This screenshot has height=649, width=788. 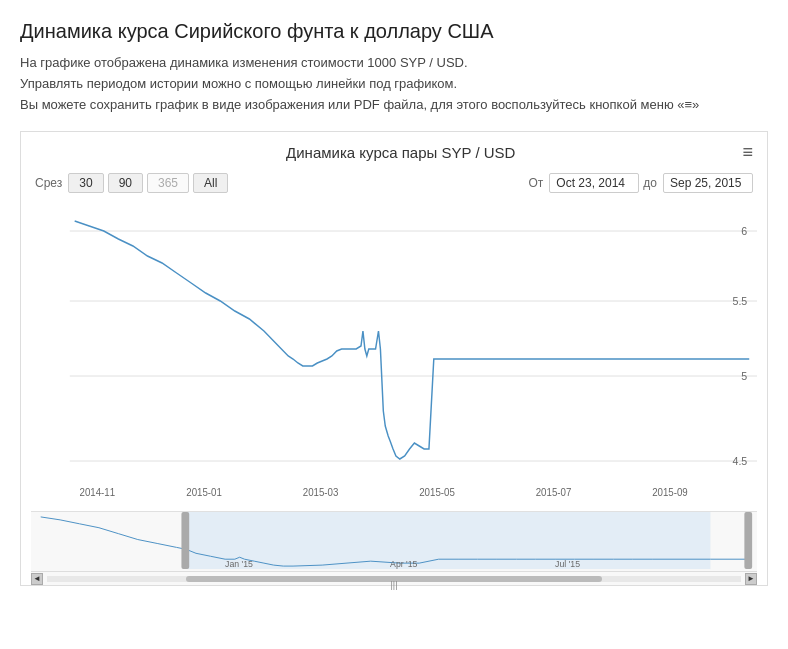 What do you see at coordinates (239, 564) in the screenshot?
I see `svg-text: Jan '15` at bounding box center [239, 564].